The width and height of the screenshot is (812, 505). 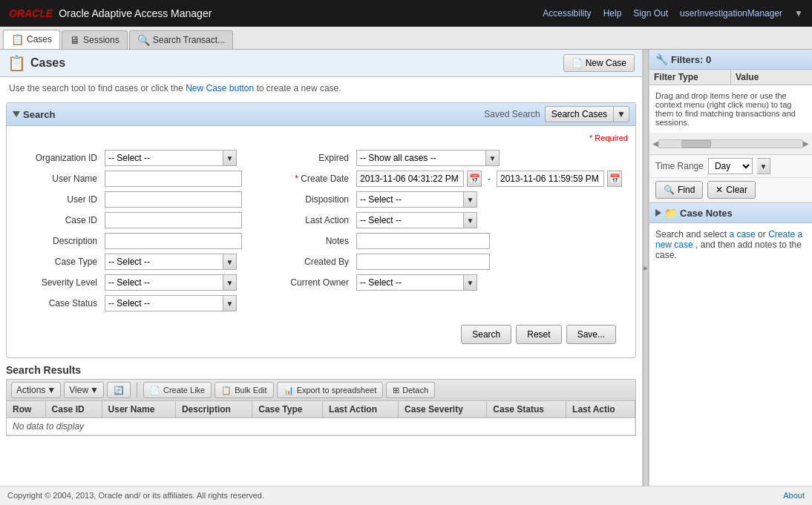 What do you see at coordinates (48, 63) in the screenshot?
I see `page-title: Cases` at bounding box center [48, 63].